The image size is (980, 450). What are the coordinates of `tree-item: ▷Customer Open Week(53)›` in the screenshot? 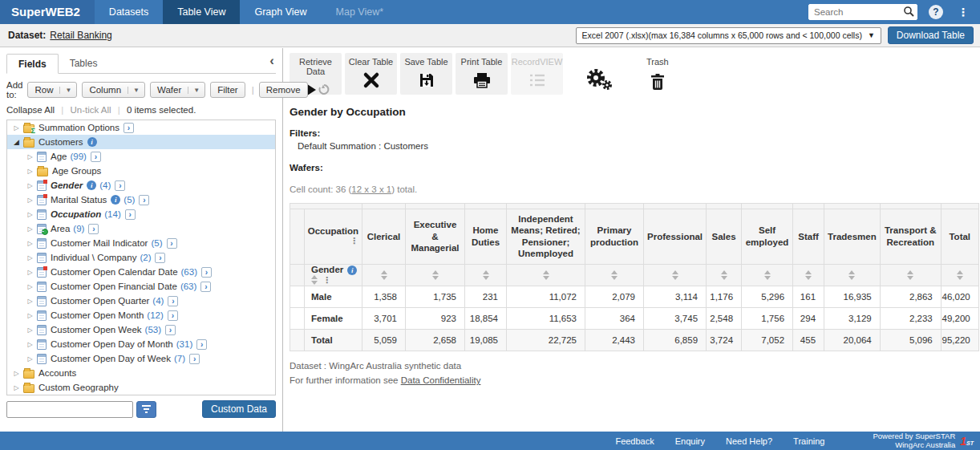 It's located at (141, 330).